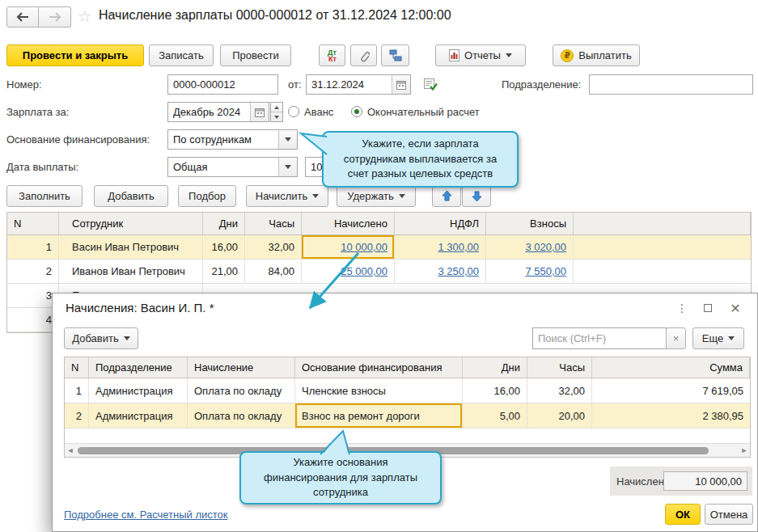 Image resolution: width=758 pixels, height=532 pixels. I want to click on cell-days: 5,00, so click(495, 416).